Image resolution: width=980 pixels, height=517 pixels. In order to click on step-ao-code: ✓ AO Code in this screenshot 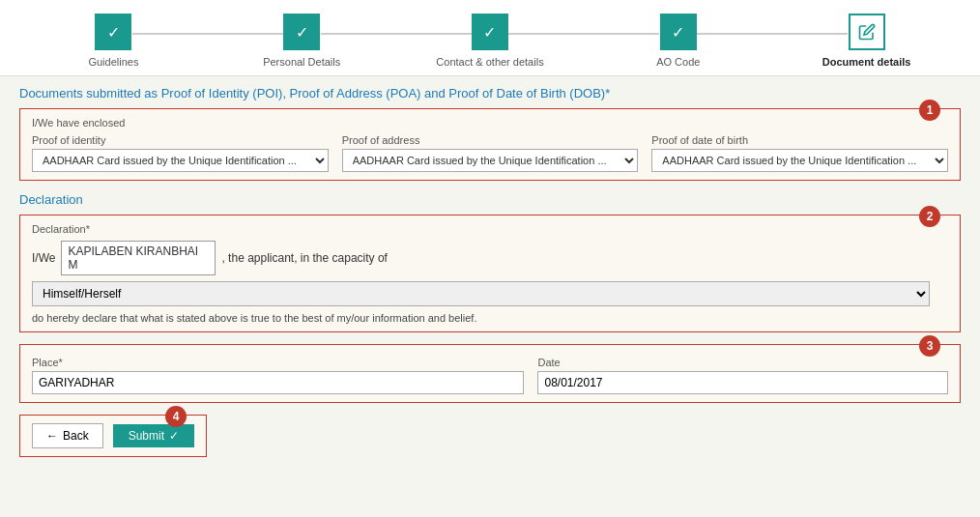, I will do `click(678, 41)`.